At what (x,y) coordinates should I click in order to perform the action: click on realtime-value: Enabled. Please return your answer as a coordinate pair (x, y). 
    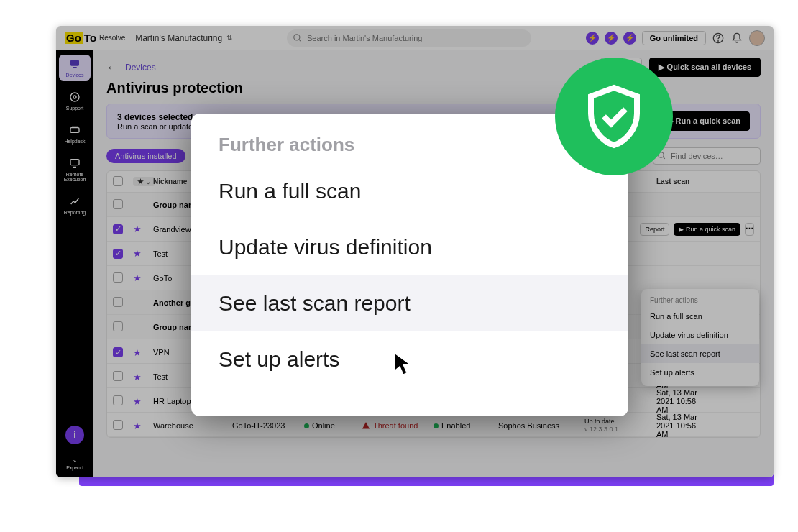
    Looking at the image, I should click on (466, 426).